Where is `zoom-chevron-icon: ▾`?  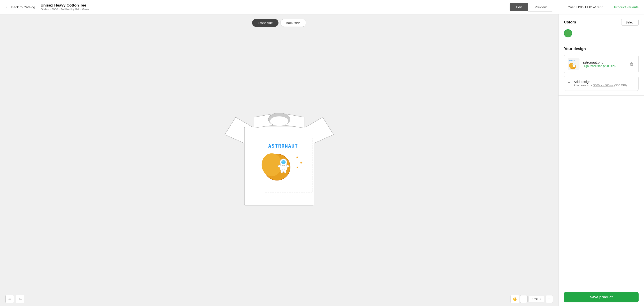
zoom-chevron-icon: ▾ is located at coordinates (540, 299).